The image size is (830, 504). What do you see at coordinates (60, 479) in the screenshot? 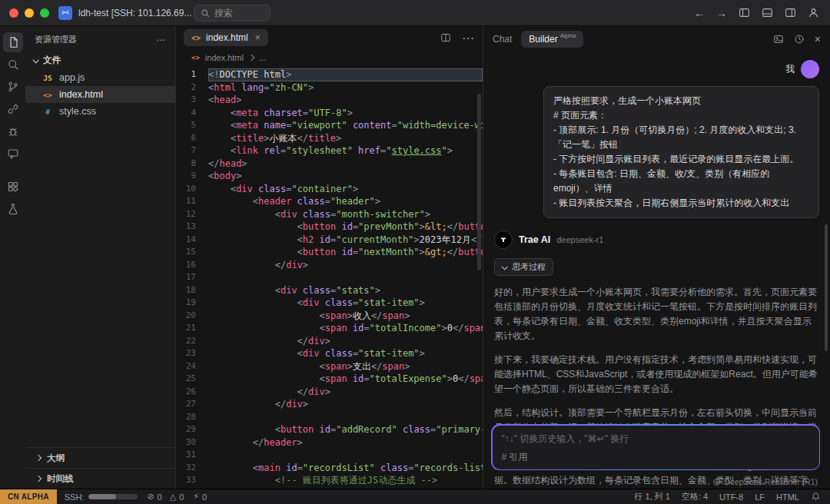
I see `timeline-label: 时间线` at bounding box center [60, 479].